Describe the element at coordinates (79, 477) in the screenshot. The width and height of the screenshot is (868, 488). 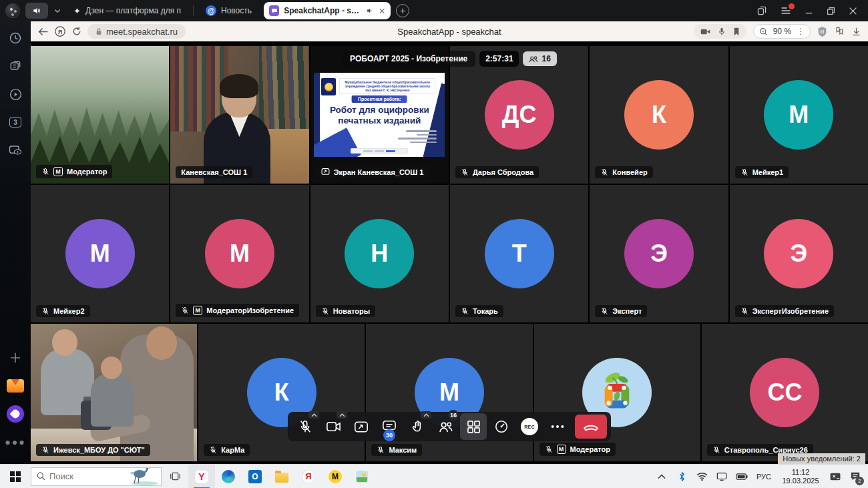
I see `search-input` at that location.